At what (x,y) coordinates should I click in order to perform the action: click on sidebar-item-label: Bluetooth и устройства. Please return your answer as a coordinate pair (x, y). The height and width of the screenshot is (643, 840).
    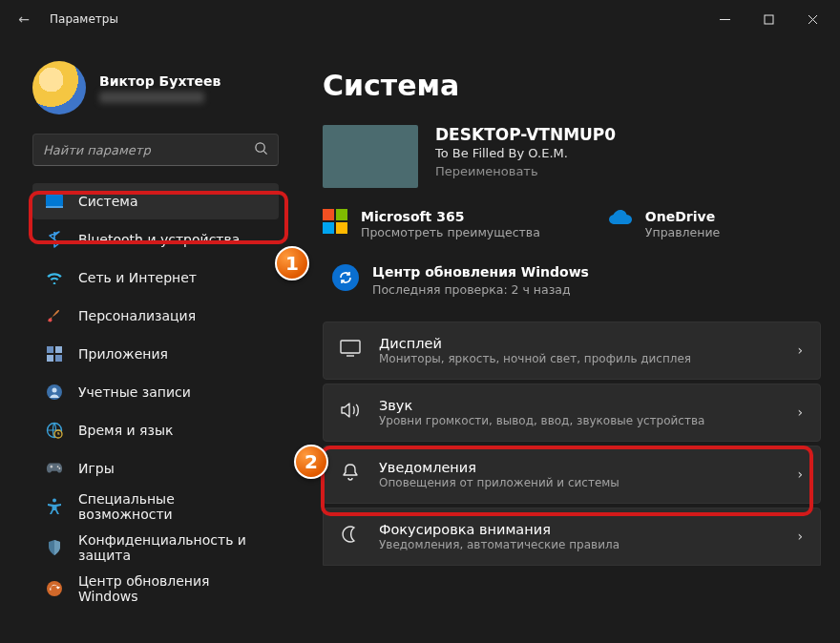
    Looking at the image, I should click on (158, 239).